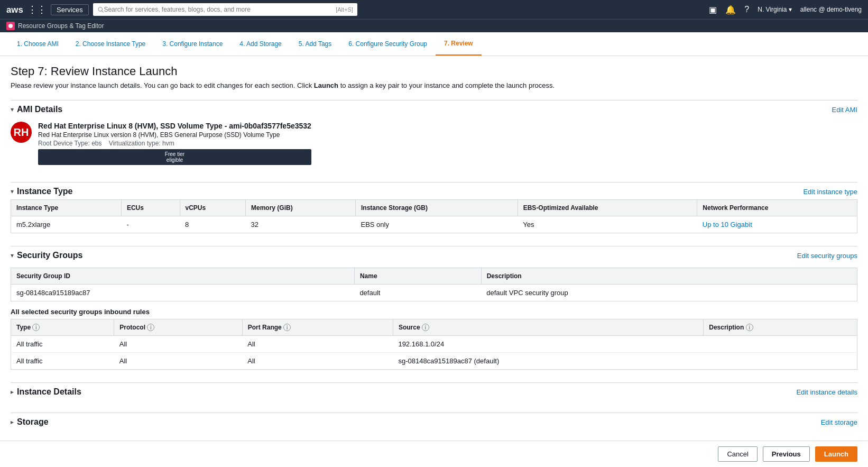 This screenshot has width=868, height=467. I want to click on edit-security-groups-button: Edit security groups, so click(827, 256).